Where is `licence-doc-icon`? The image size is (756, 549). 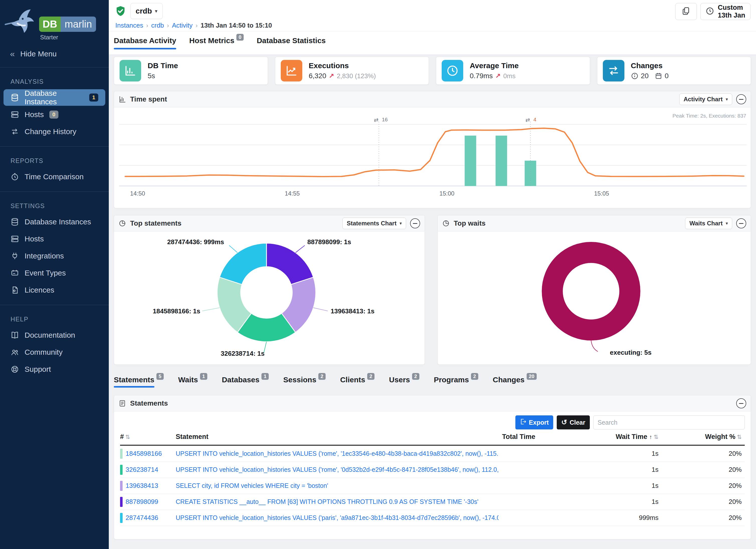 licence-doc-icon is located at coordinates (15, 290).